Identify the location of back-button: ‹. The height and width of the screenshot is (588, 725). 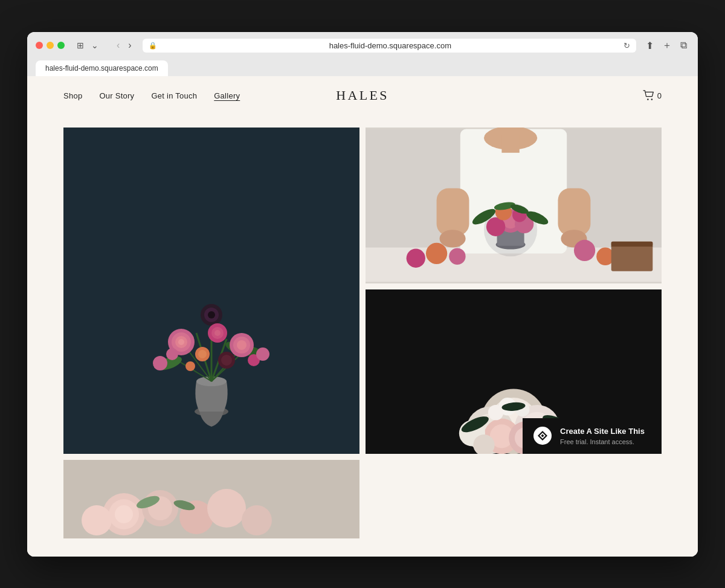
(118, 45).